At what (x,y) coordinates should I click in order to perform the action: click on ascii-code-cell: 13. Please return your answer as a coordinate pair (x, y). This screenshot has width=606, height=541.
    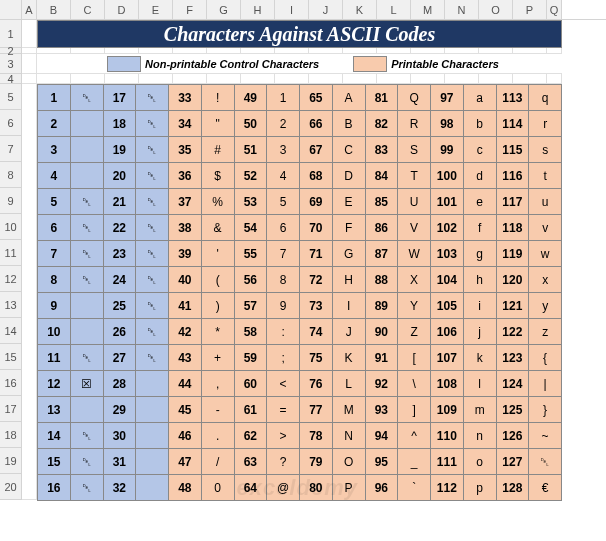
    Looking at the image, I should click on (54, 410).